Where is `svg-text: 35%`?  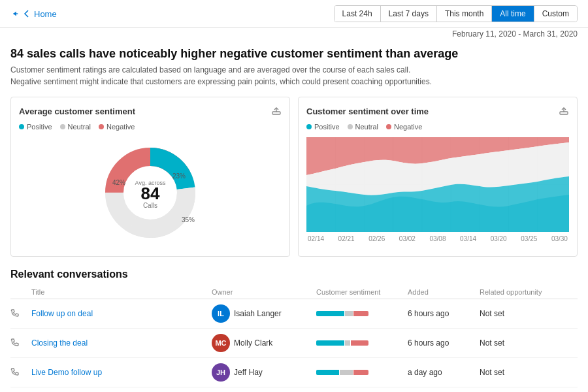 svg-text: 35% is located at coordinates (188, 220).